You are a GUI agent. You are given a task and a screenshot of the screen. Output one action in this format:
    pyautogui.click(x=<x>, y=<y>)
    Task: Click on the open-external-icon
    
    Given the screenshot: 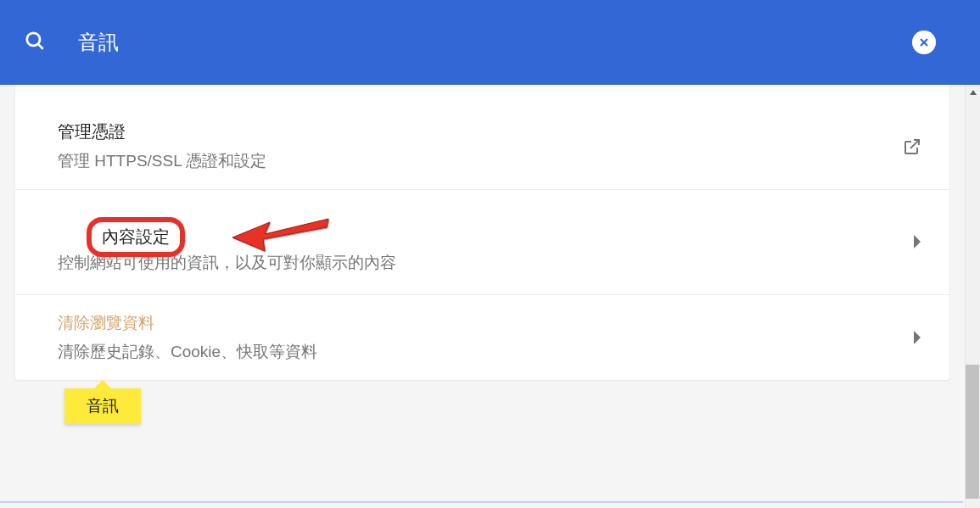 What is the action you would take?
    pyautogui.click(x=904, y=147)
    